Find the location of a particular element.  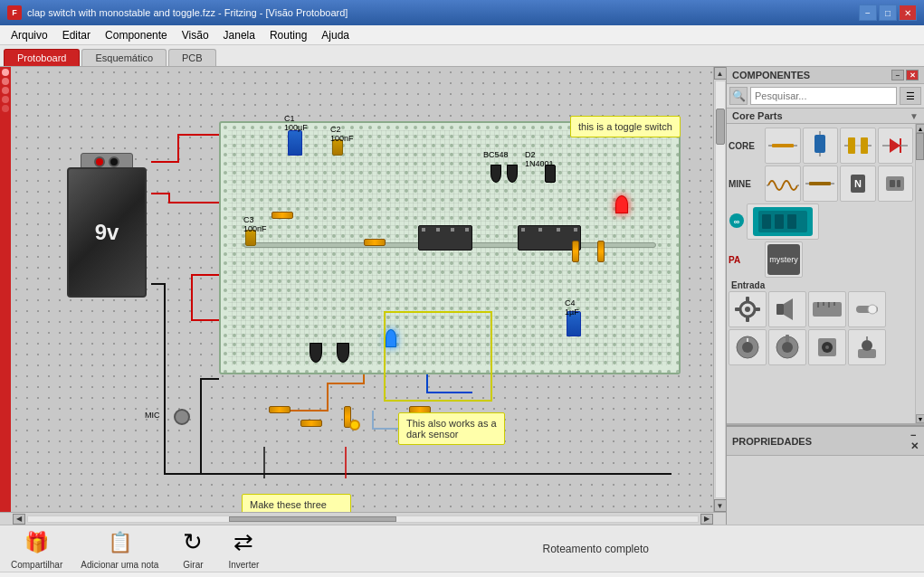

part-power is located at coordinates (896, 184).